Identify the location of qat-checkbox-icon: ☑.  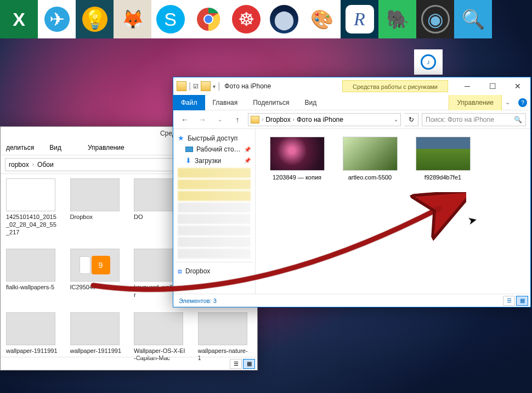
(196, 87).